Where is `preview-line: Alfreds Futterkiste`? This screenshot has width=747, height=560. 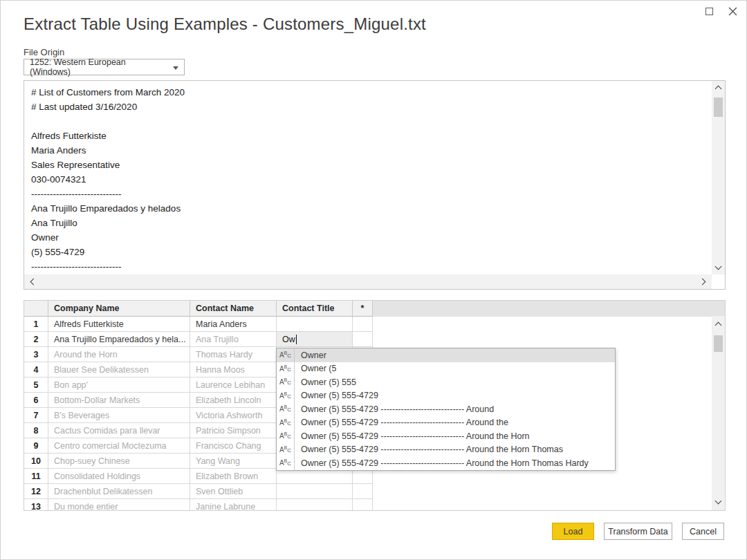
preview-line: Alfreds Futterkiste is located at coordinates (369, 136).